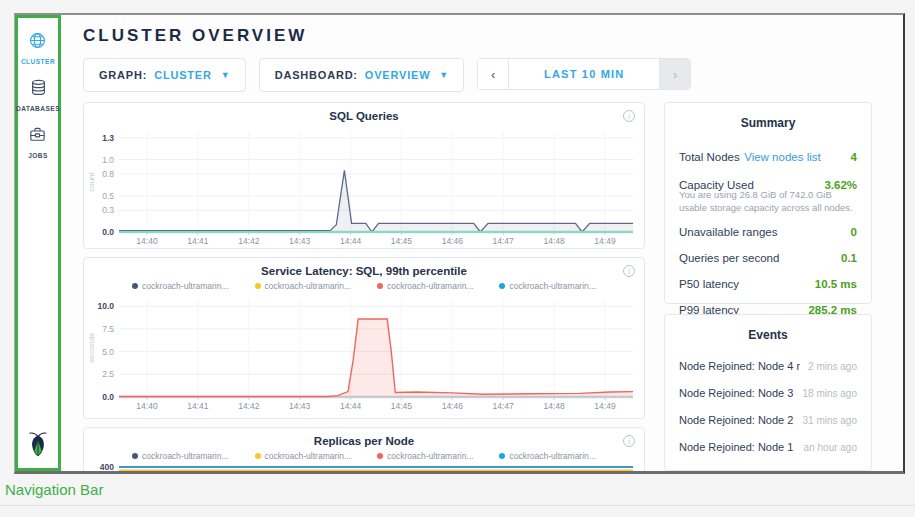 This screenshot has width=915, height=517. Describe the element at coordinates (768, 232) in the screenshot. I see `summary-row-unavailable-ranges: Unavailable ranges 0` at that location.